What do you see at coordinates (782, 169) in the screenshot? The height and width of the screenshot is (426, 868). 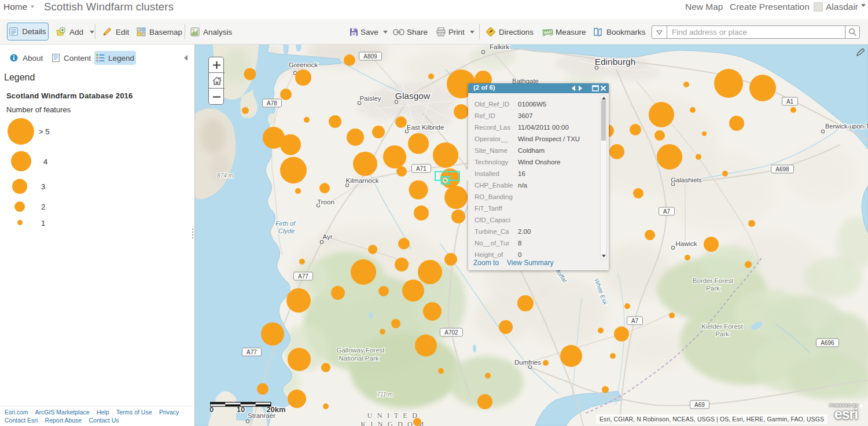 I see `svg-text: A698` at bounding box center [782, 169].